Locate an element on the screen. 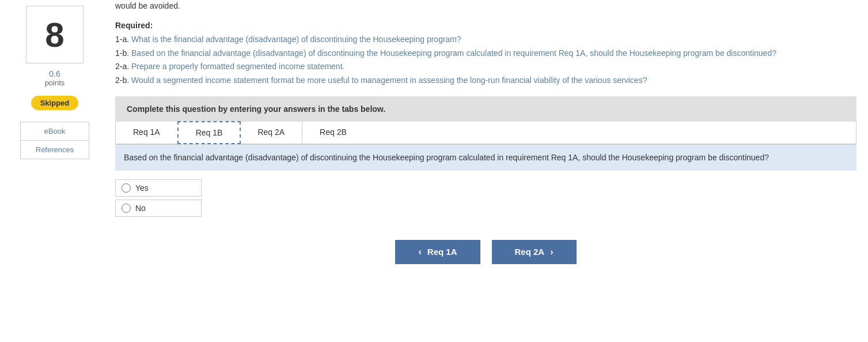  complete-instruction-box: Complete this question by entering your … is located at coordinates (486, 109).